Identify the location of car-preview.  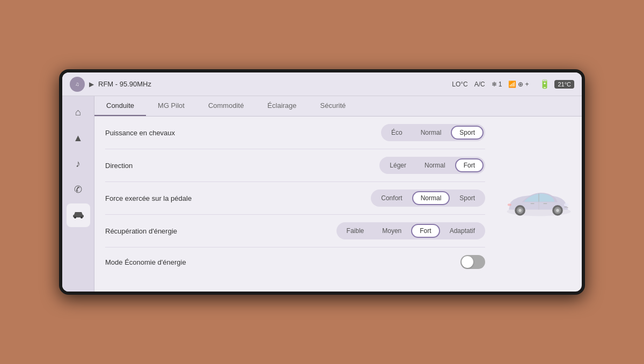
(539, 204).